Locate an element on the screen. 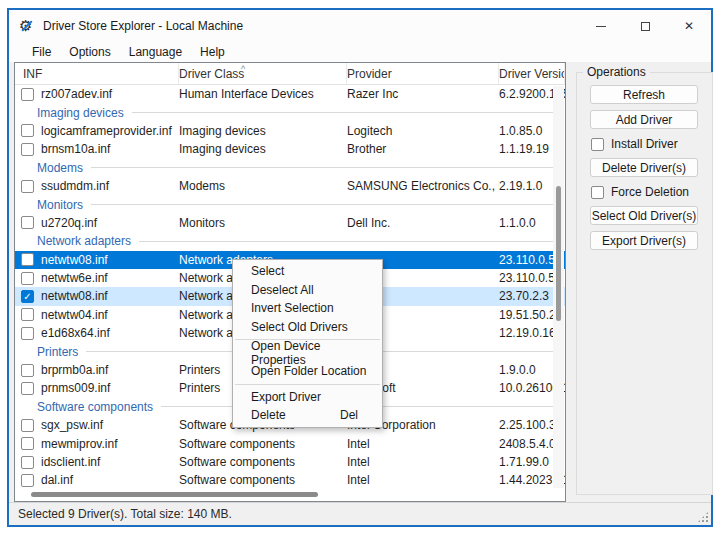  table-row: idsclient.infSoftware componentsIntel1.7… is located at coordinates (290, 462).